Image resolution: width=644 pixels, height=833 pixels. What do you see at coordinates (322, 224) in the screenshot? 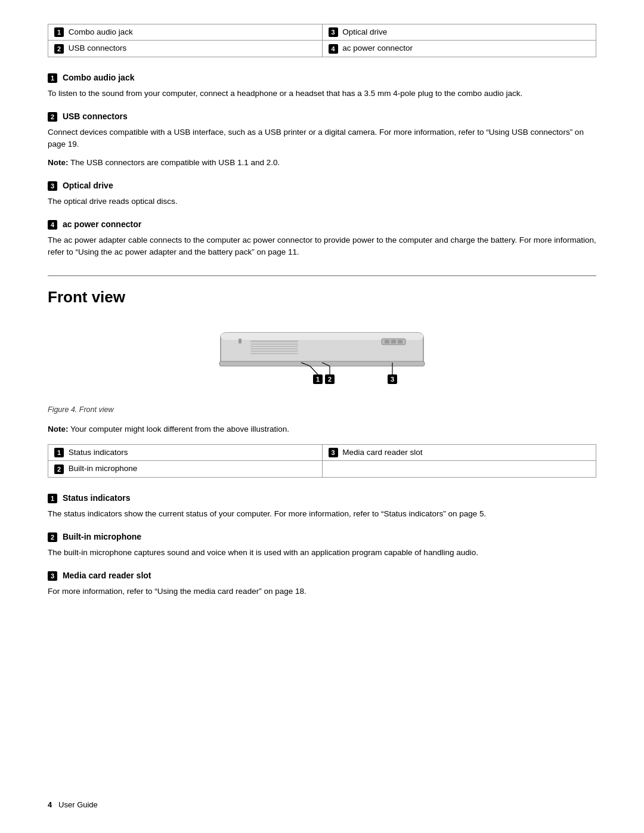
I see `section-heading: 4 ac power connector` at bounding box center [322, 224].